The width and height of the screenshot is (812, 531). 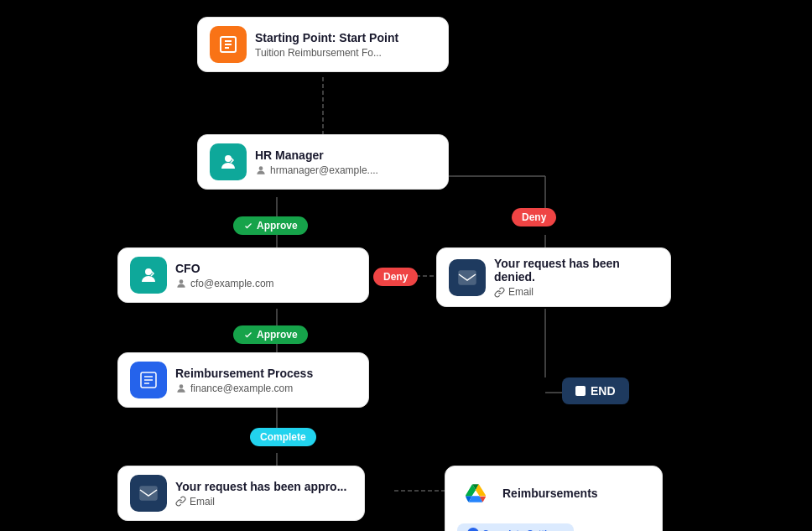 I want to click on reimbursement-icon, so click(x=148, y=380).